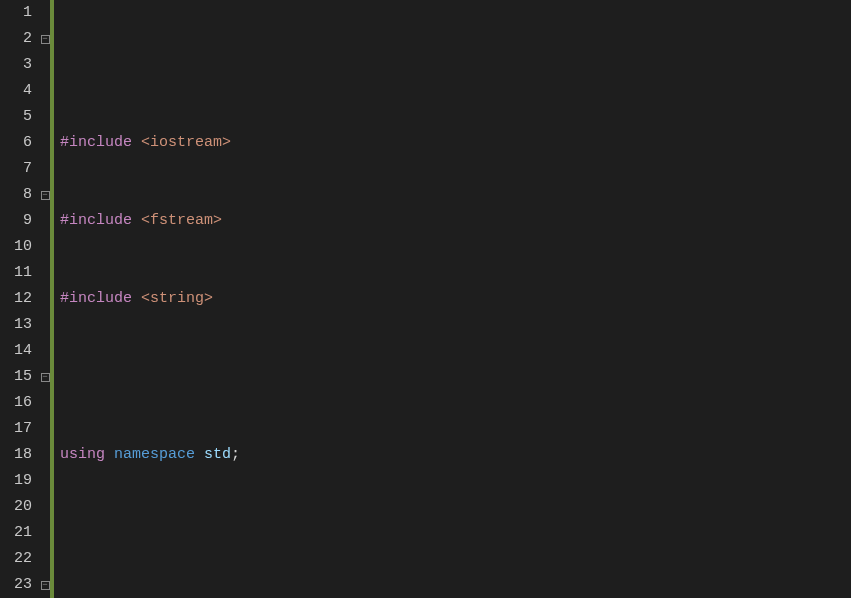 The width and height of the screenshot is (851, 598). Describe the element at coordinates (22, 403) in the screenshot. I see `line-number: 16` at that location.